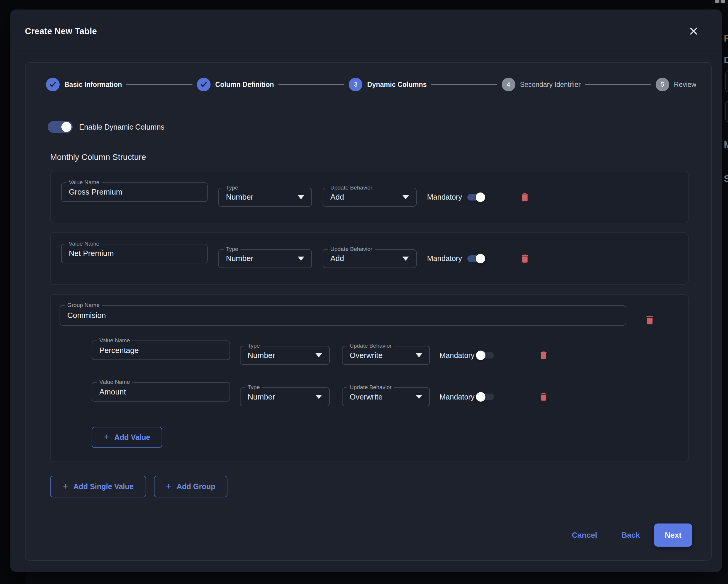 The height and width of the screenshot is (584, 728). What do you see at coordinates (550, 85) in the screenshot?
I see `step-label: Secondary Identifier` at bounding box center [550, 85].